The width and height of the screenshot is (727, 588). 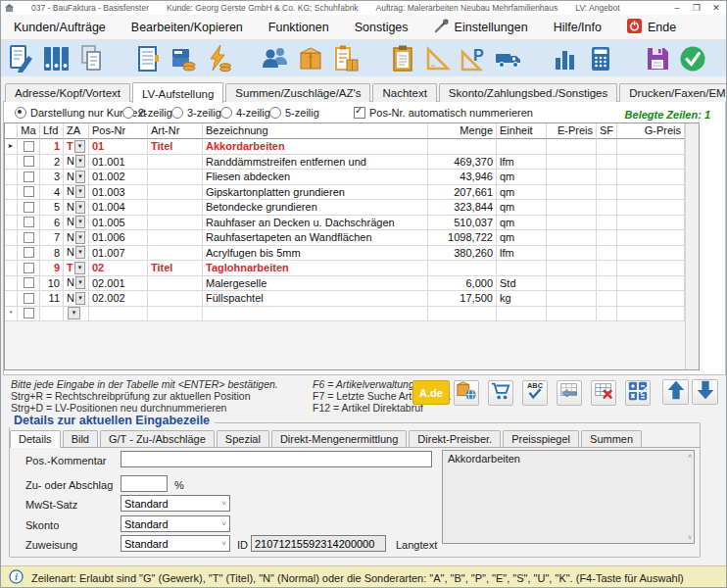 What do you see at coordinates (345, 269) in the screenshot?
I see `table-row: 9 T▼ 02 Titel Taglohnarbeiten` at bounding box center [345, 269].